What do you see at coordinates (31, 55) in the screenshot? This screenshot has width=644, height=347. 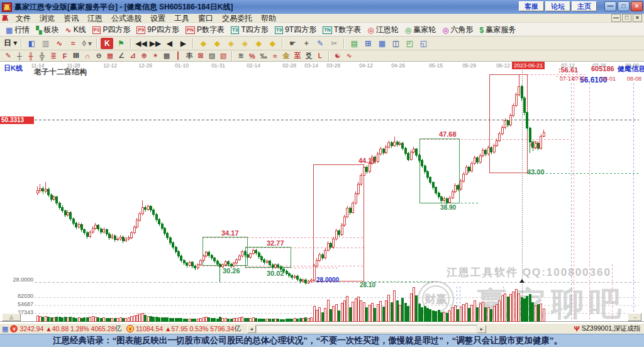 I see `draw-tool-icon: ╫` at bounding box center [31, 55].